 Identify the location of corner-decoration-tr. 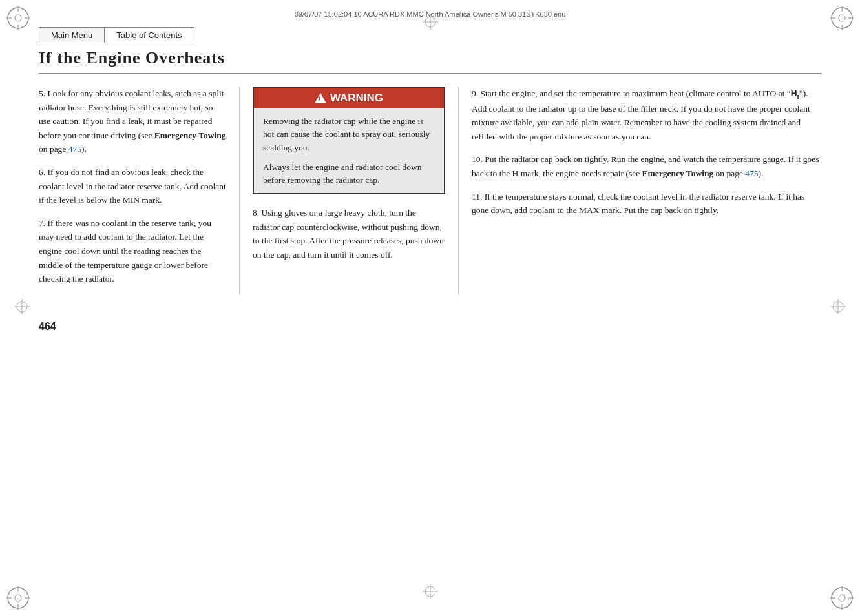
(842, 18).